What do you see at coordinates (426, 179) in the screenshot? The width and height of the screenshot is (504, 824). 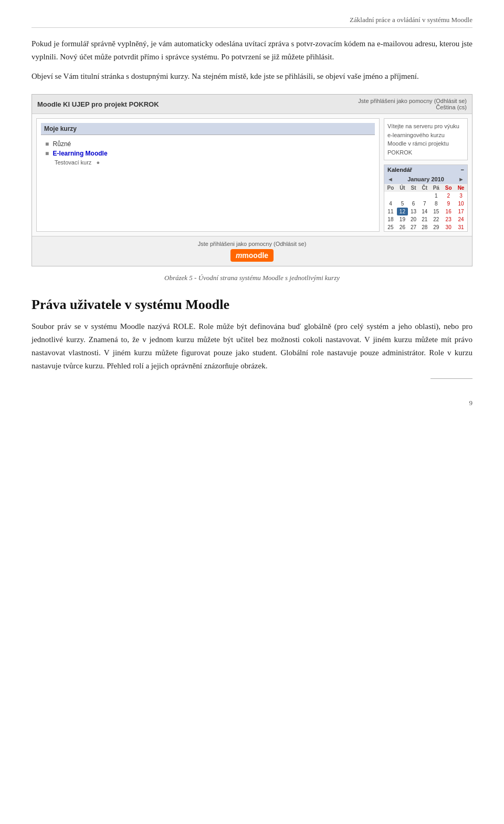 I see `calendar-month-label: January 2010` at bounding box center [426, 179].